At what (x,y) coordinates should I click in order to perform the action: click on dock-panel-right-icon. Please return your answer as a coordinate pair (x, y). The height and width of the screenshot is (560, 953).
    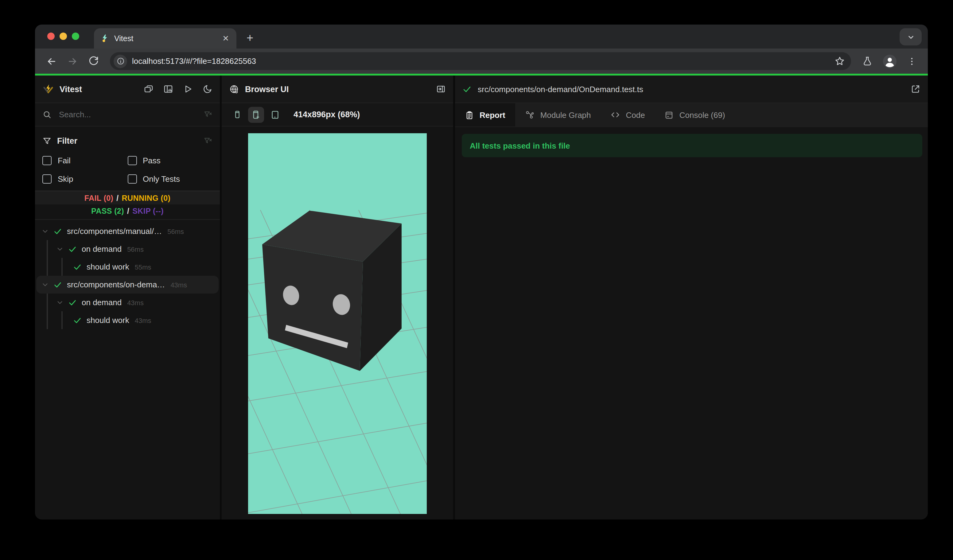
    Looking at the image, I should click on (441, 89).